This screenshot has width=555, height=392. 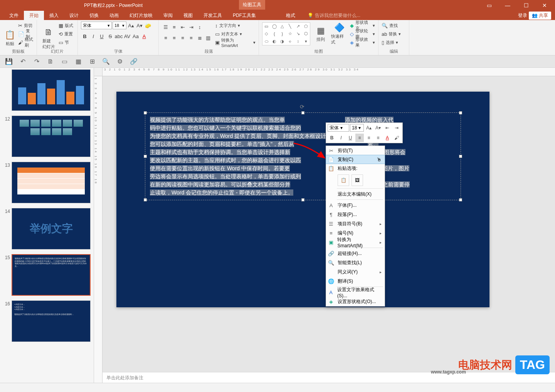 I want to click on login-button: 登录, so click(x=523, y=15).